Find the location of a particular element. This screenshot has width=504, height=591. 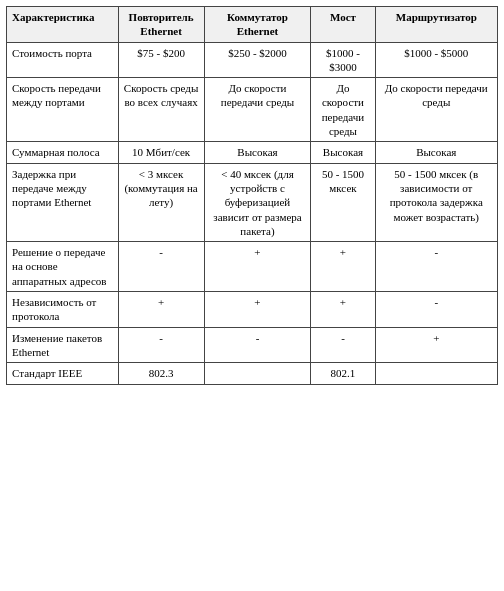

cell-6-feature: Изменение пакетов Ethernet is located at coordinates (63, 345).